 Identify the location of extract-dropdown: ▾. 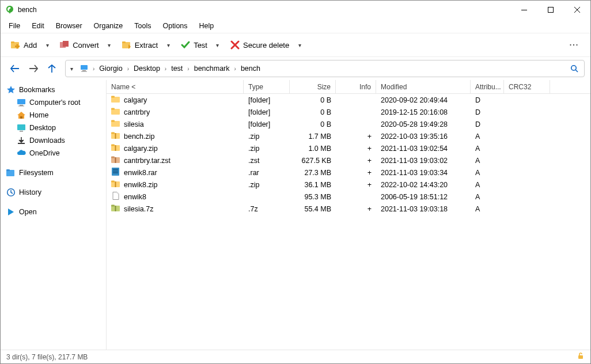
(168, 45).